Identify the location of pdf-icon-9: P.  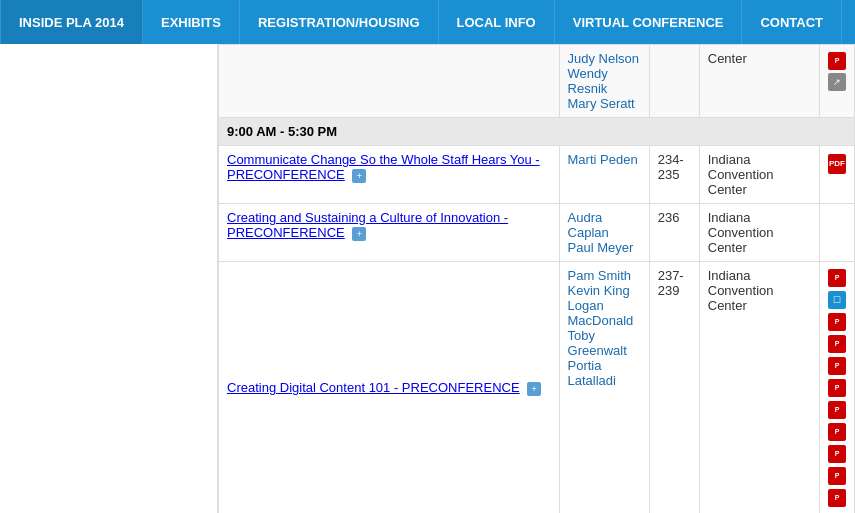
(837, 476).